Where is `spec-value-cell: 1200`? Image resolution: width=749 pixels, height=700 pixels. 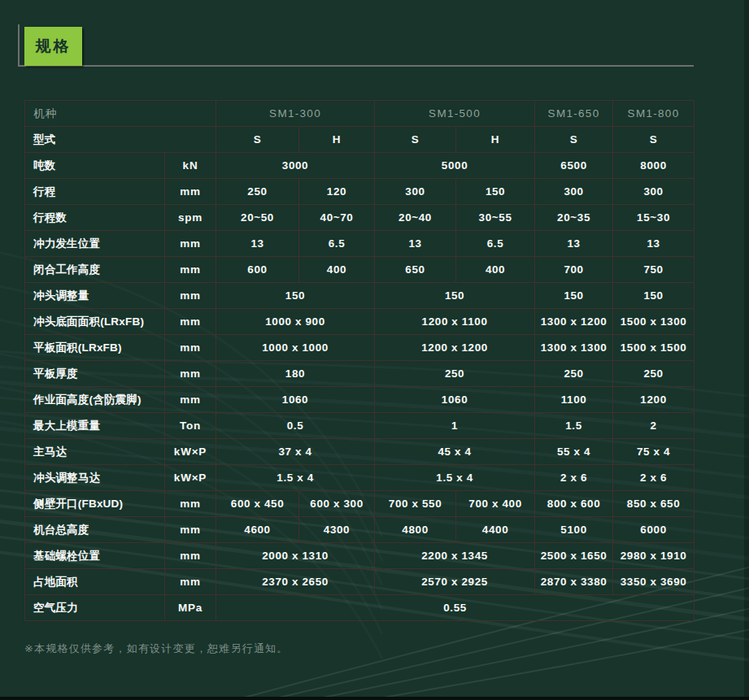
spec-value-cell: 1200 is located at coordinates (654, 400).